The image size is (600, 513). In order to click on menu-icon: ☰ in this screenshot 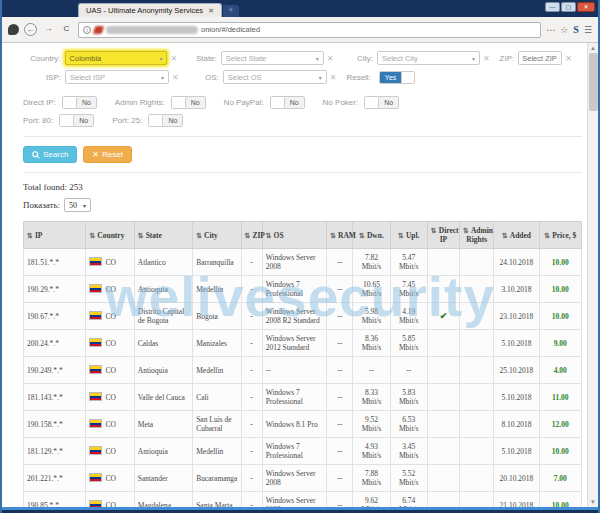, I will do `click(588, 30)`.